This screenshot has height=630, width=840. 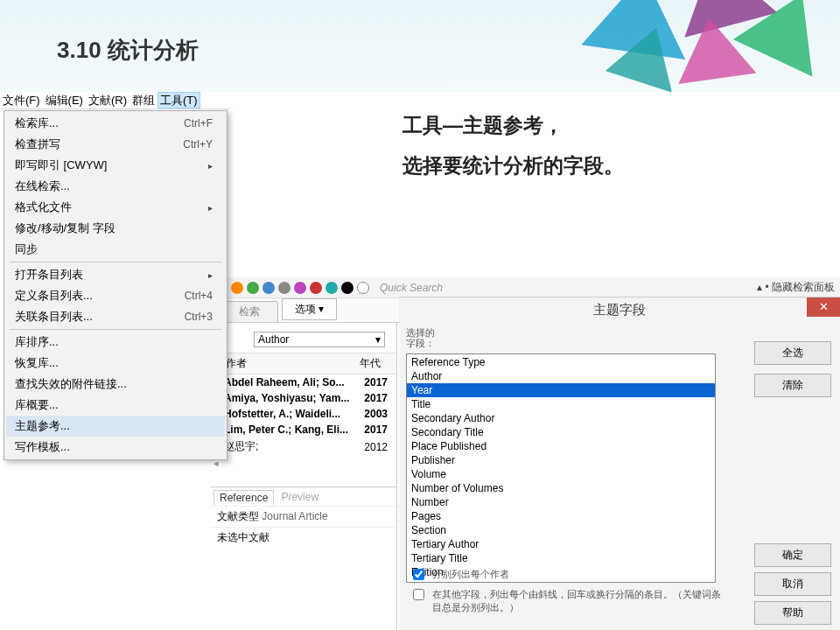 I want to click on field-select-label: 选择的字段：, so click(x=424, y=338).